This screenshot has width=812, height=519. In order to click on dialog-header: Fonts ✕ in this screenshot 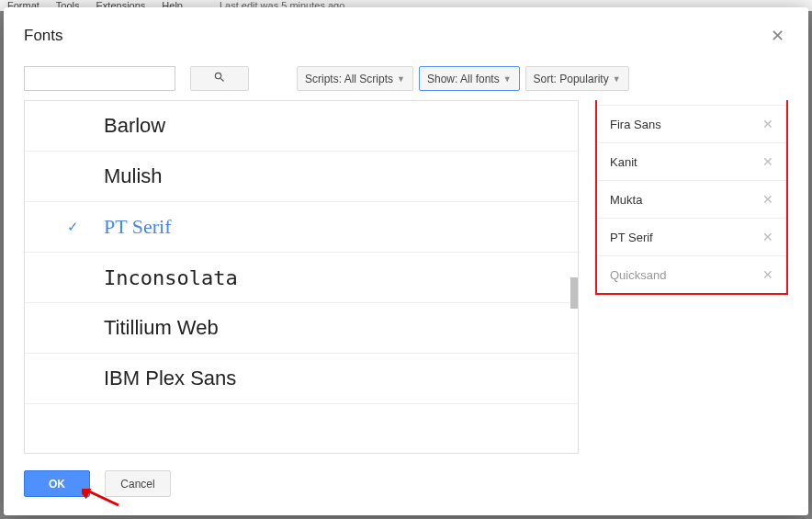, I will do `click(406, 34)`.